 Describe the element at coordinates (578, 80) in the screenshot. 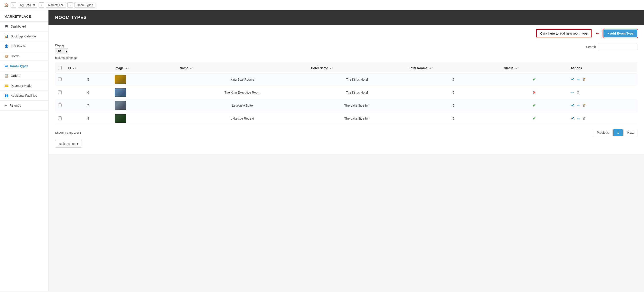

I see `edit-button-5: ✏` at that location.